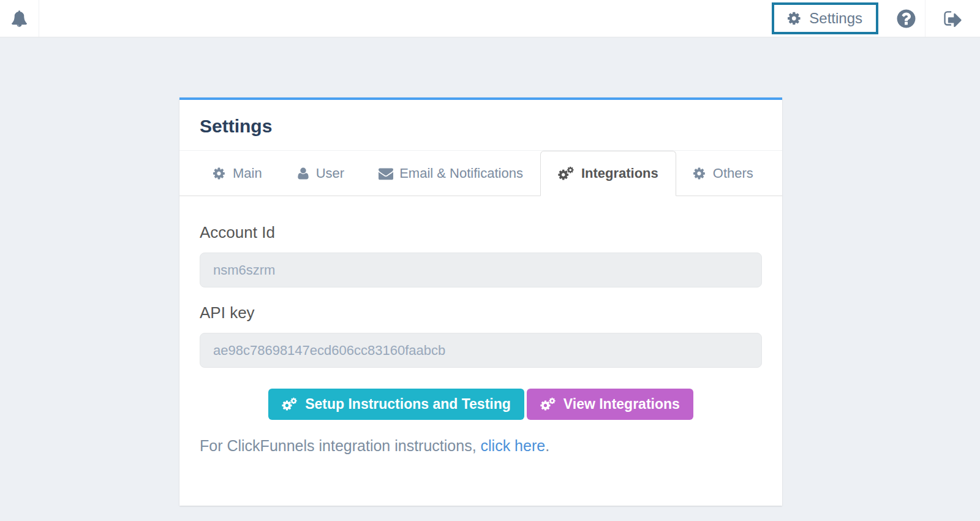 The width and height of the screenshot is (980, 521). I want to click on tab-user: User, so click(320, 173).